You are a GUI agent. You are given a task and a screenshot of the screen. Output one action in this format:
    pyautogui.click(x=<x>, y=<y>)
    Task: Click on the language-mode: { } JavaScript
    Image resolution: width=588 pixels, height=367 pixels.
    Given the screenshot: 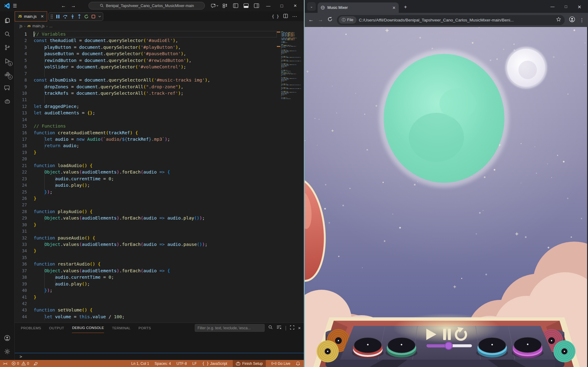 What is the action you would take?
    pyautogui.click(x=215, y=364)
    